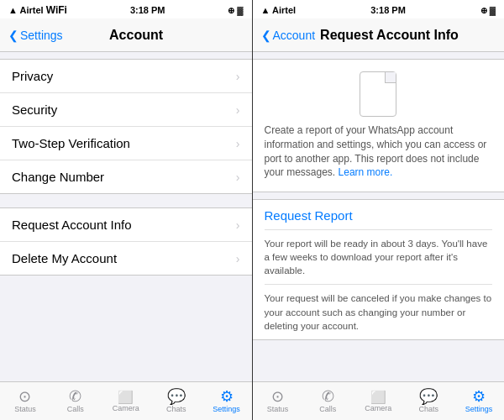 The width and height of the screenshot is (504, 420). I want to click on chevron-icon-privacy: ›, so click(239, 76).